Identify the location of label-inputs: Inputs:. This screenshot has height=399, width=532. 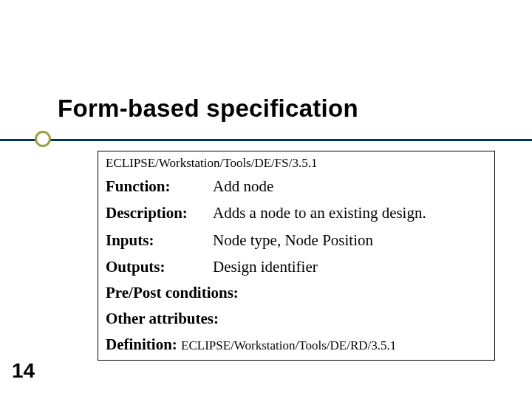
(160, 240).